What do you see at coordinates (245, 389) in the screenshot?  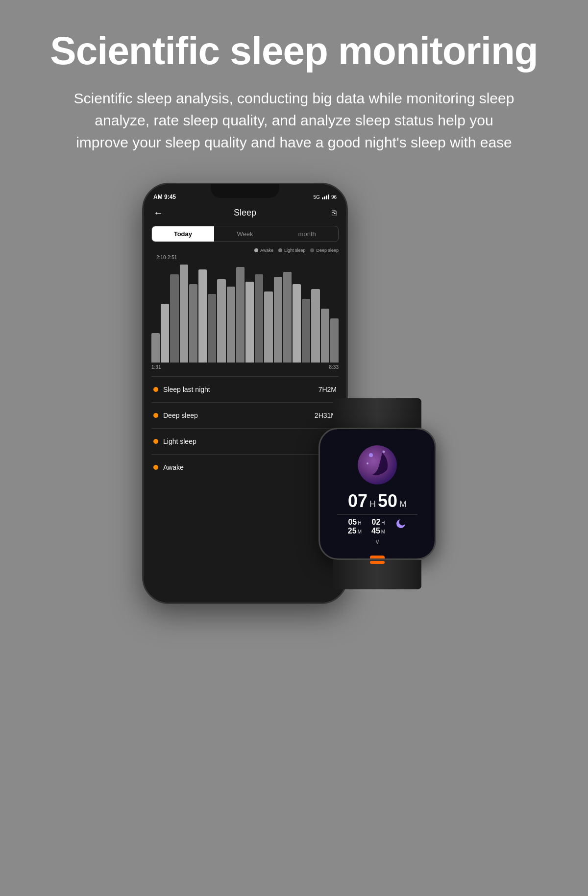 I see `stat-row: Sleep last night 7H2M` at bounding box center [245, 389].